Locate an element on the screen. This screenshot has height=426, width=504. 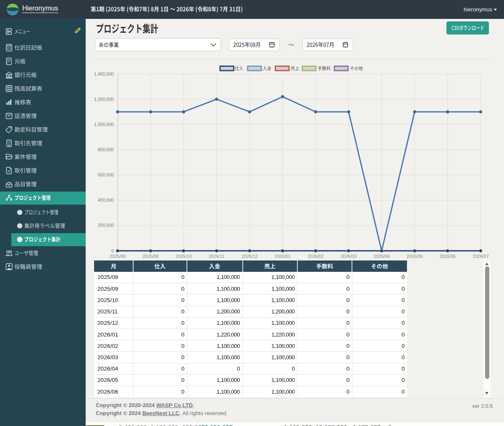
svg-text: 2025/09 is located at coordinates (150, 256).